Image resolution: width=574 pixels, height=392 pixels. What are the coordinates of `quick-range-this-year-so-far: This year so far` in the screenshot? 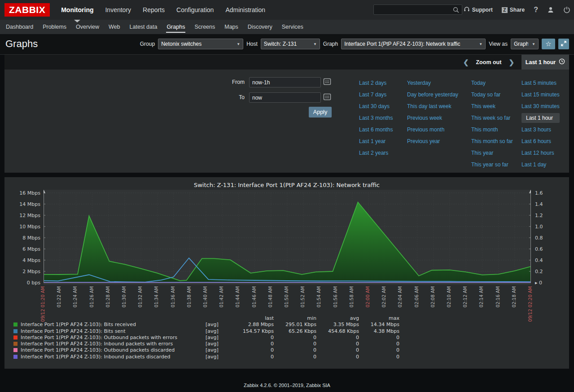 It's located at (492, 165).